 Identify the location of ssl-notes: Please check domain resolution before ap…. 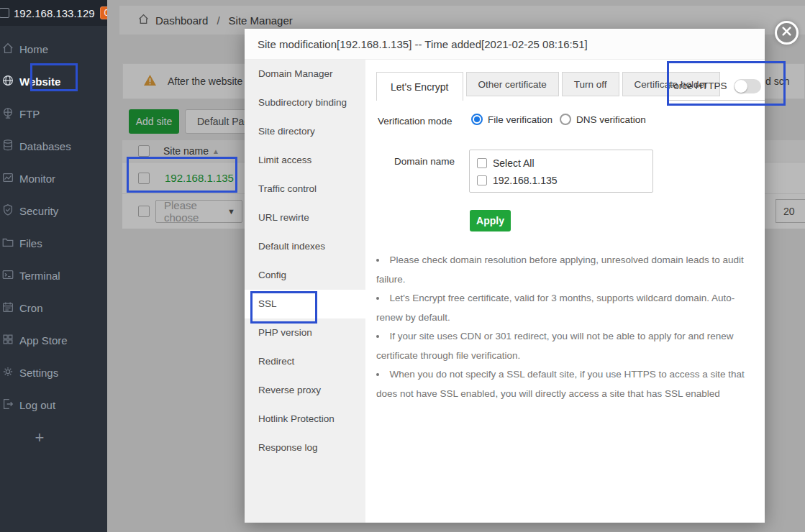
(567, 327).